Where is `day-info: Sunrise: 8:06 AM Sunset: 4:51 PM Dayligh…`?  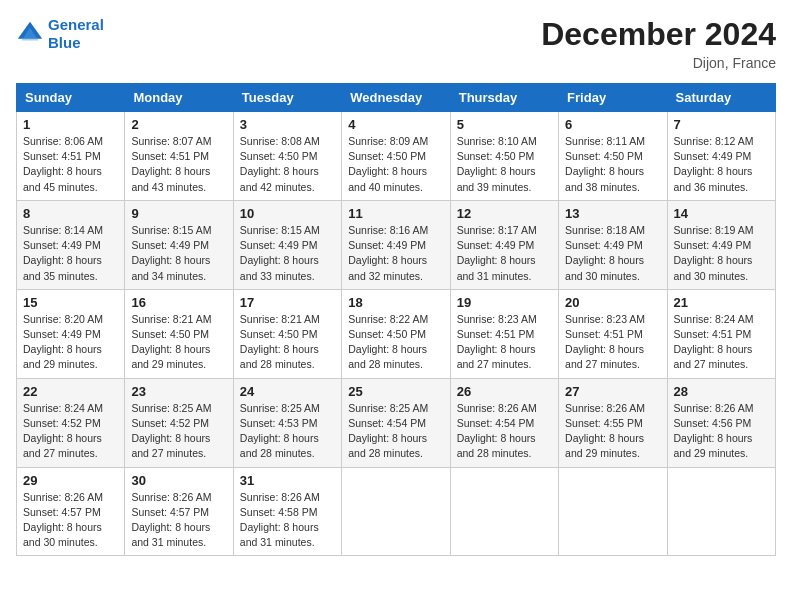 day-info: Sunrise: 8:06 AM Sunset: 4:51 PM Dayligh… is located at coordinates (70, 164).